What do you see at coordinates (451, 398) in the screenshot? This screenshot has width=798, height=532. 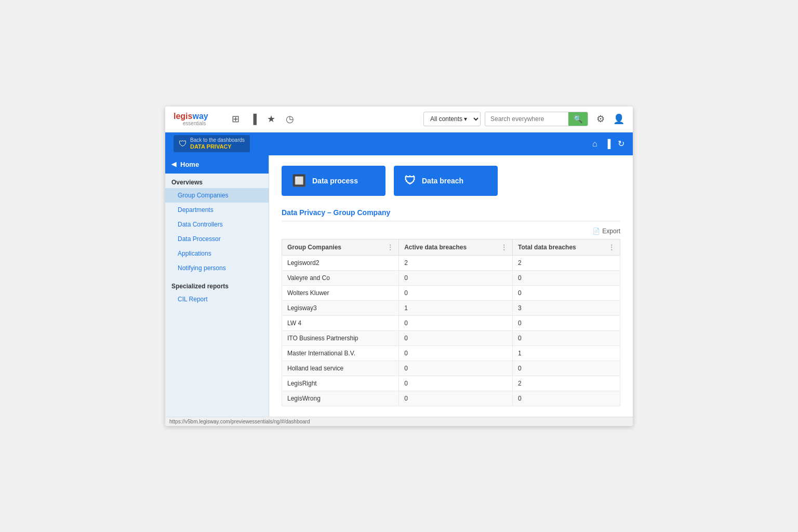 I see `table-row: LegisWrong 0 0` at bounding box center [451, 398].